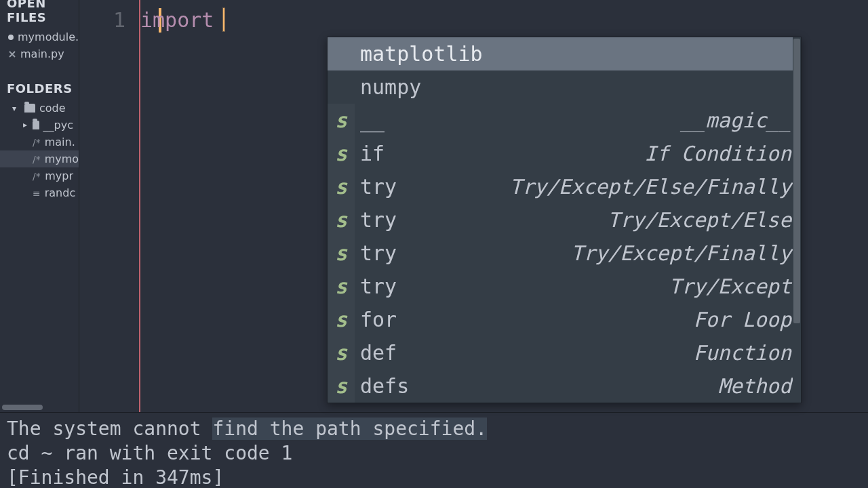 The image size is (868, 488). I want to click on file-label: mymo, so click(62, 159).